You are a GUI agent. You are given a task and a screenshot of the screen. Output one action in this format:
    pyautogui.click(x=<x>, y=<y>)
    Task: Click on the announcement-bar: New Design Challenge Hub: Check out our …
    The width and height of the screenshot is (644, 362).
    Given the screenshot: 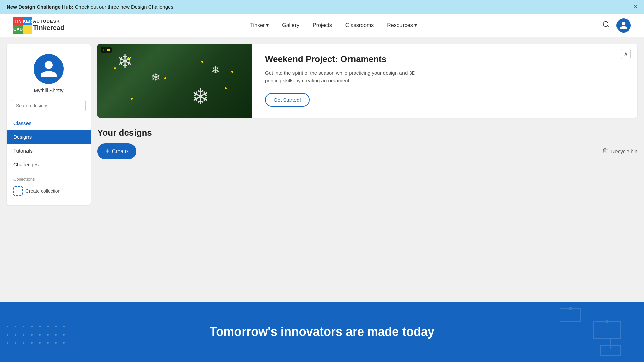 What is the action you would take?
    pyautogui.click(x=322, y=7)
    